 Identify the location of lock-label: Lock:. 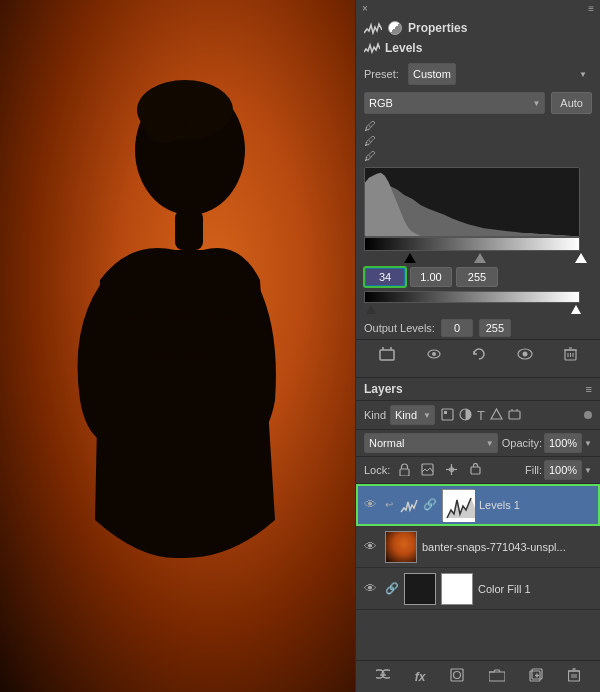
(377, 470).